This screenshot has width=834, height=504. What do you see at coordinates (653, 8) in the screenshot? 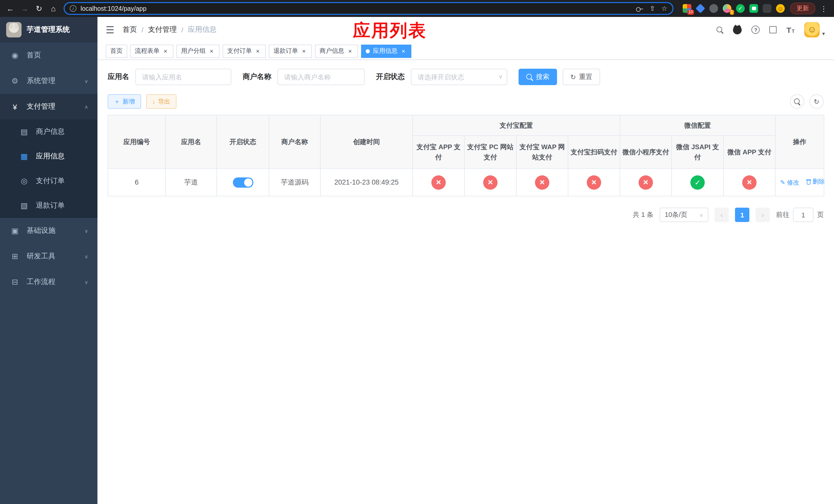
I see `share-icon: ⇧` at bounding box center [653, 8].